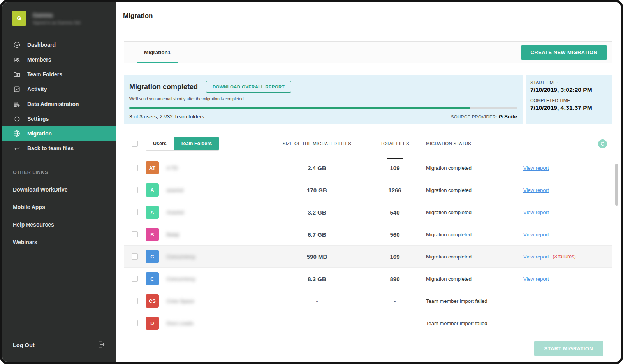 The image size is (623, 364). Describe the element at coordinates (59, 60) in the screenshot. I see `sidebar-item-members: Members` at that location.